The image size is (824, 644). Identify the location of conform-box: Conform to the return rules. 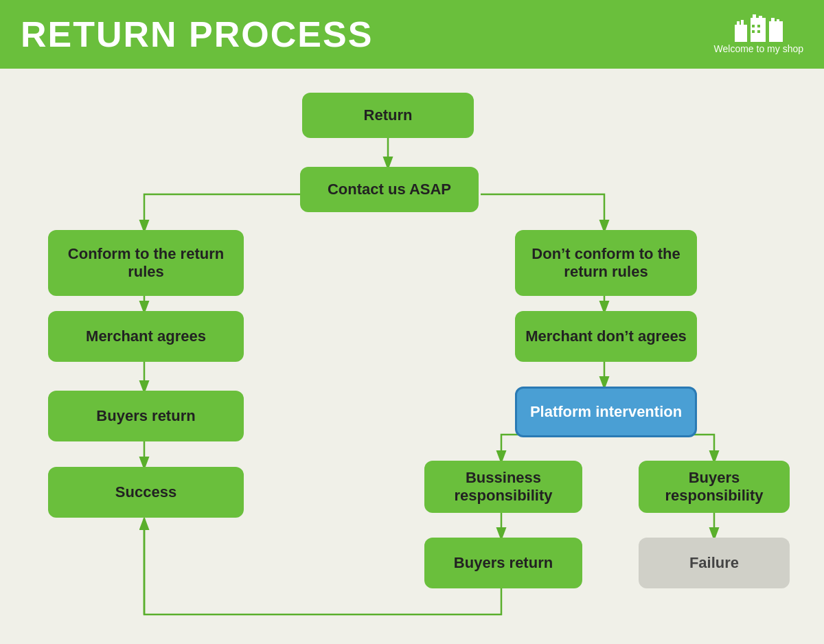
(146, 263).